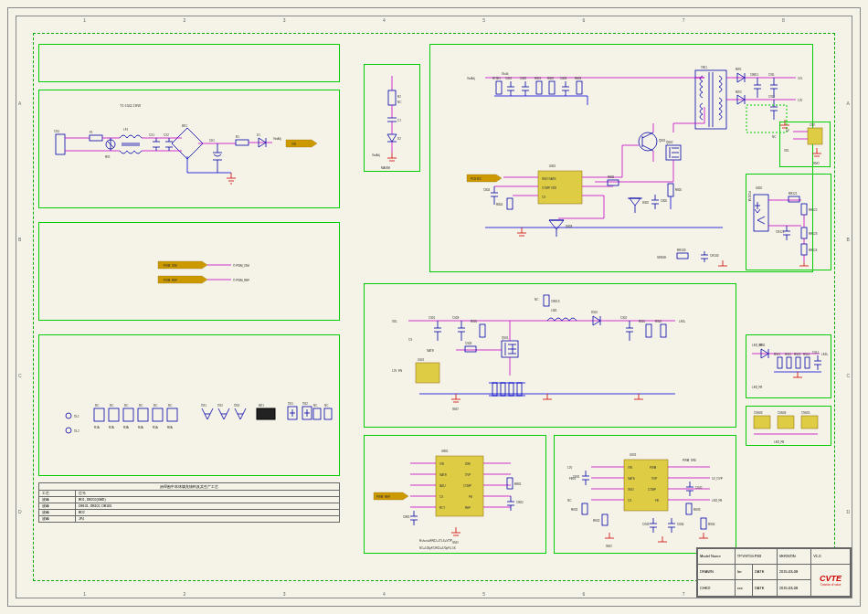 This screenshot has height=614, width=868. I want to click on svg-text: FB01, so click(573, 479).